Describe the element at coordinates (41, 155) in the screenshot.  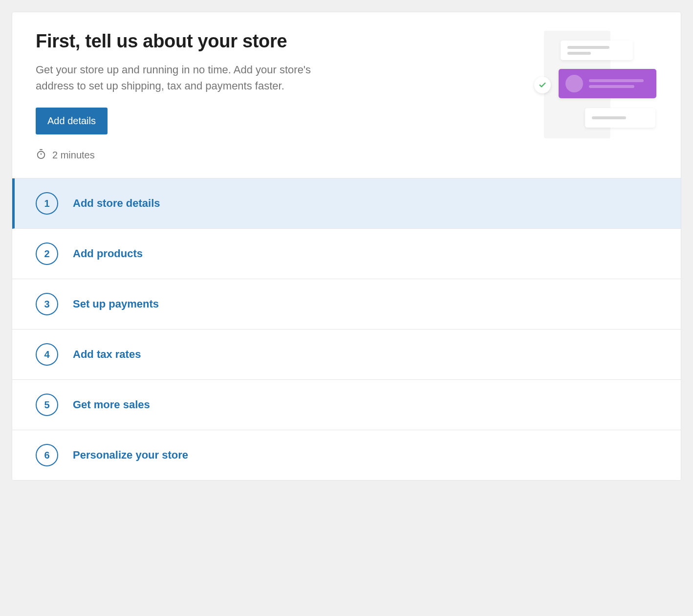
I see `stopwatch-icon` at that location.